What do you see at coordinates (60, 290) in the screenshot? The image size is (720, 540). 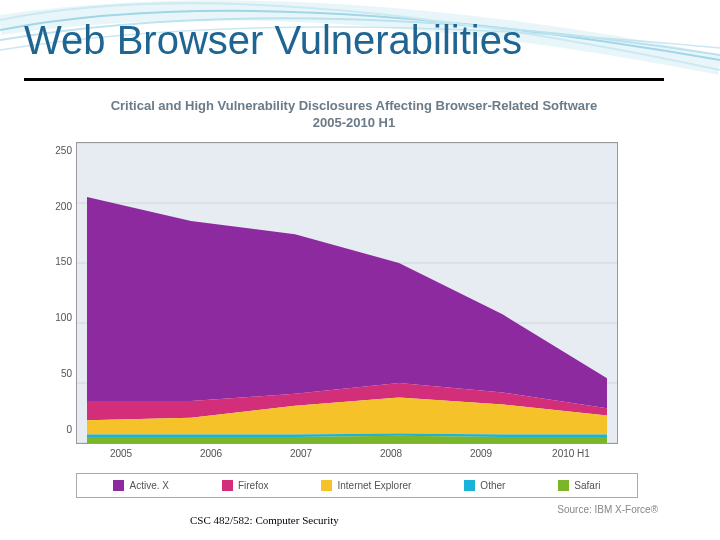 I see `y-axis: 250200150100500` at bounding box center [60, 290].